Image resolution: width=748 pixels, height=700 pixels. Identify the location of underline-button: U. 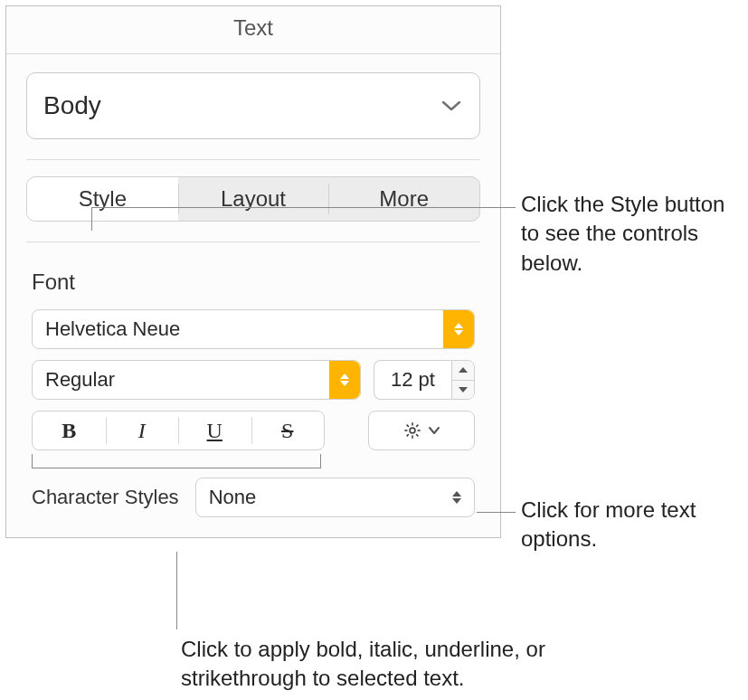
(215, 430).